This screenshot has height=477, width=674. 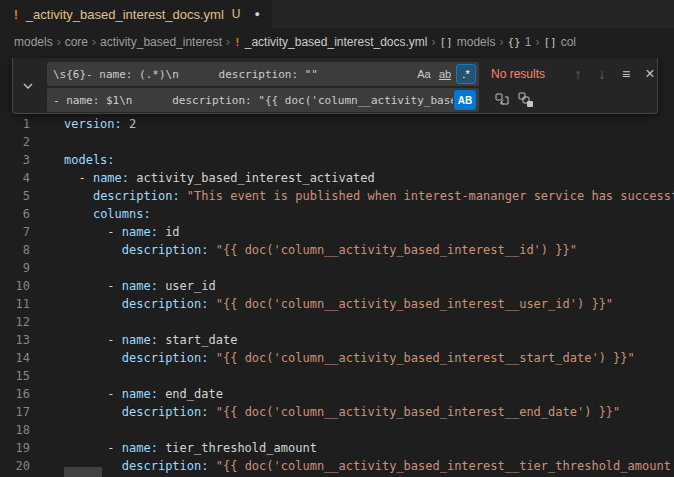 I want to click on breadcrumb-item-models: models, so click(x=34, y=42).